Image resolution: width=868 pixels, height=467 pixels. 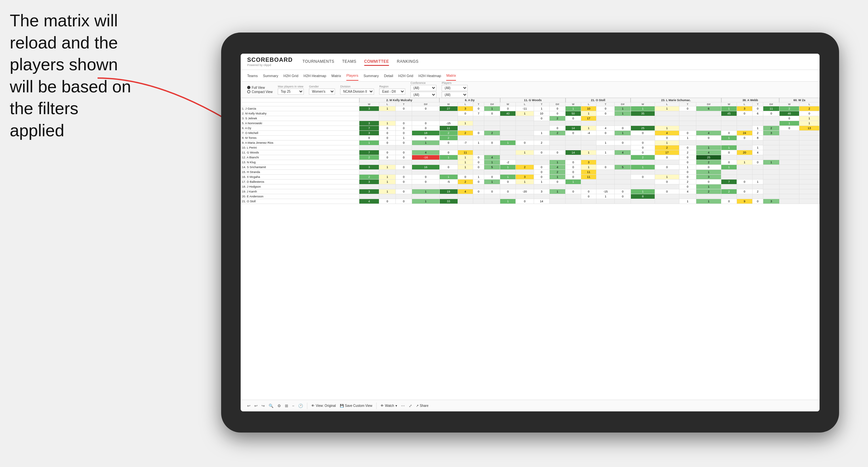 I want to click on full-view-option: Full View, so click(x=260, y=88).